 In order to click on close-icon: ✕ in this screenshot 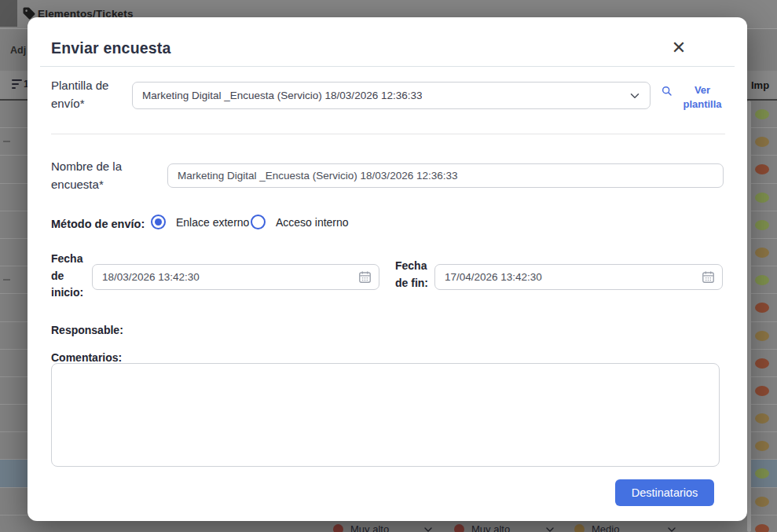, I will do `click(679, 48)`.